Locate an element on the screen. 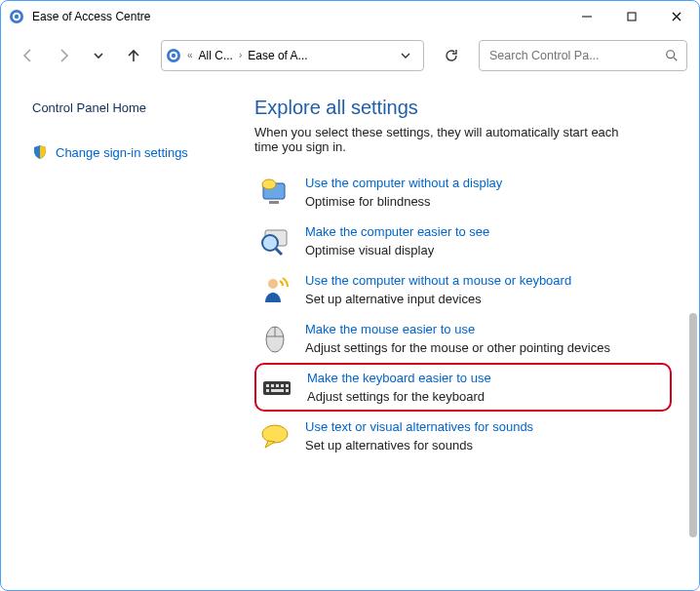 The height and width of the screenshot is (591, 700). option-desc: Optimise for blindness is located at coordinates (486, 201).